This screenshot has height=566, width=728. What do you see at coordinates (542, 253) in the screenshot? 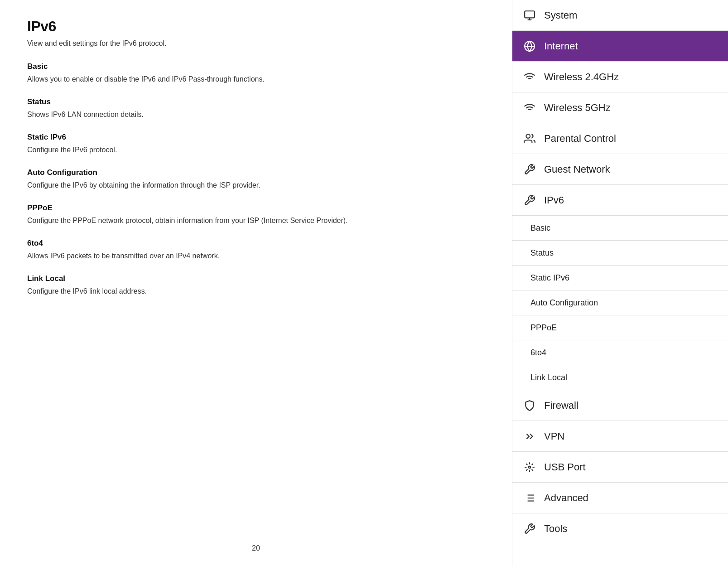
I see `sidebar-label-status: Status` at bounding box center [542, 253].